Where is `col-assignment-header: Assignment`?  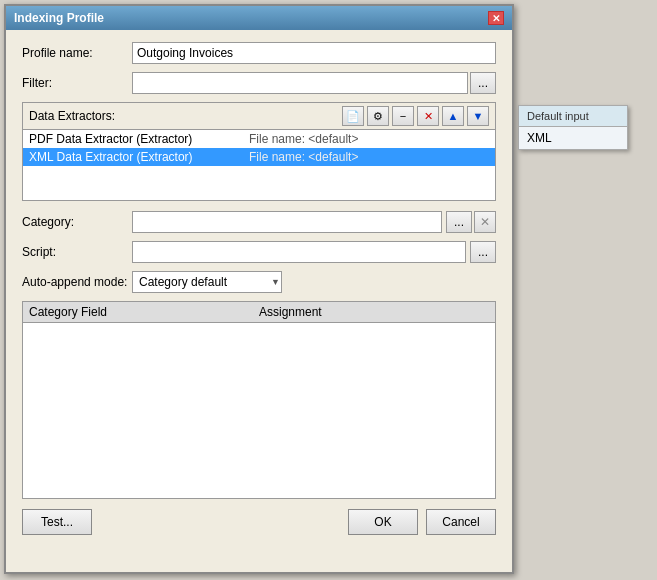 col-assignment-header: Assignment is located at coordinates (374, 312).